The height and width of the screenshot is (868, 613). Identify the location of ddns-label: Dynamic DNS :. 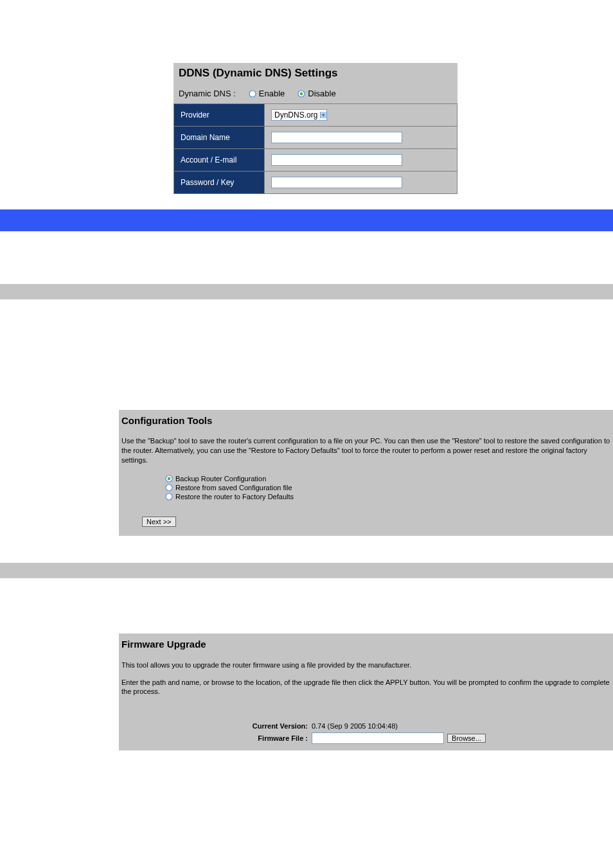
(207, 94).